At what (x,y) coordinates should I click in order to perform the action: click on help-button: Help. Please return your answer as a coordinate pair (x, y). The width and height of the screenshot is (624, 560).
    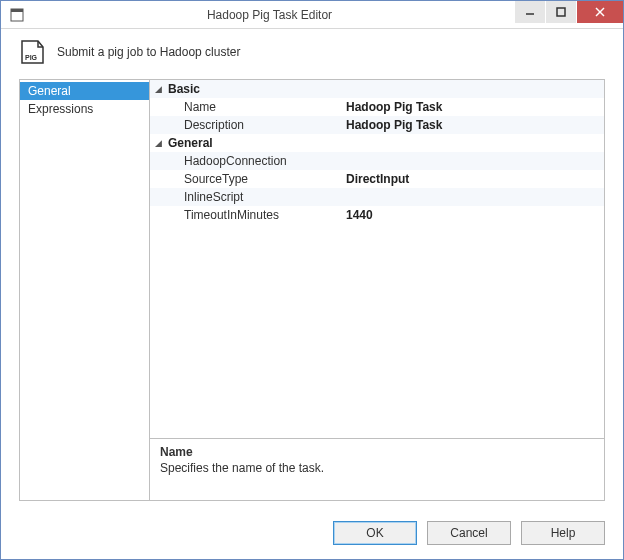
    Looking at the image, I should click on (563, 533).